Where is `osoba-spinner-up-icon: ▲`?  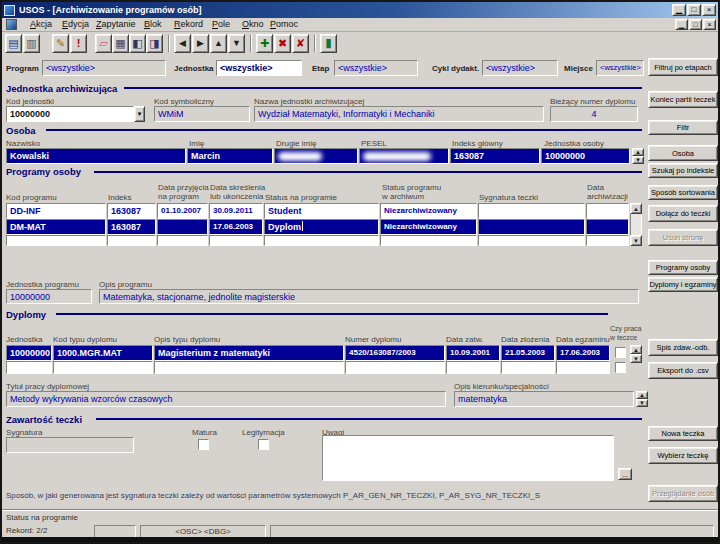 osoba-spinner-up-icon: ▲ is located at coordinates (638, 152).